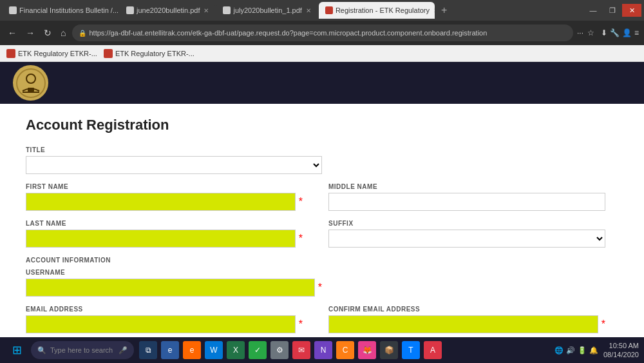 This screenshot has width=644, height=363. What do you see at coordinates (612, 10) in the screenshot?
I see `window-controls: — ❐ ✕` at bounding box center [612, 10].